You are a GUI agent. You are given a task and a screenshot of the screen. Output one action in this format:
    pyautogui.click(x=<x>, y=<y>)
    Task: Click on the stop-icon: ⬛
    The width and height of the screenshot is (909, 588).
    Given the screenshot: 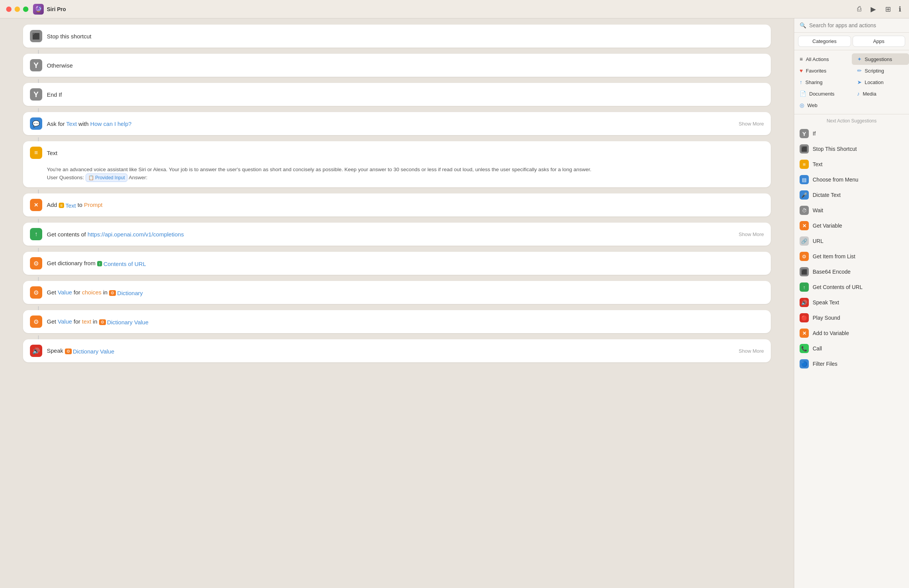 What is the action you would take?
    pyautogui.click(x=36, y=36)
    